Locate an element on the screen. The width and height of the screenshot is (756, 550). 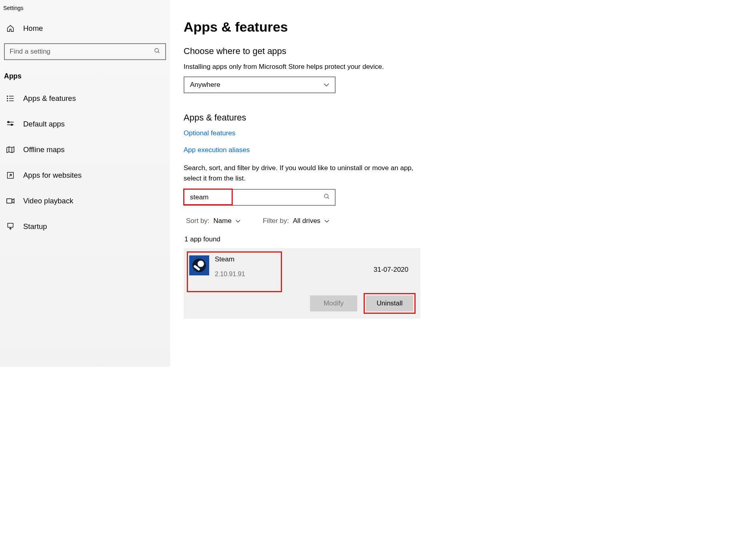
sidebar-item-label: Apps for websites is located at coordinates (52, 175).